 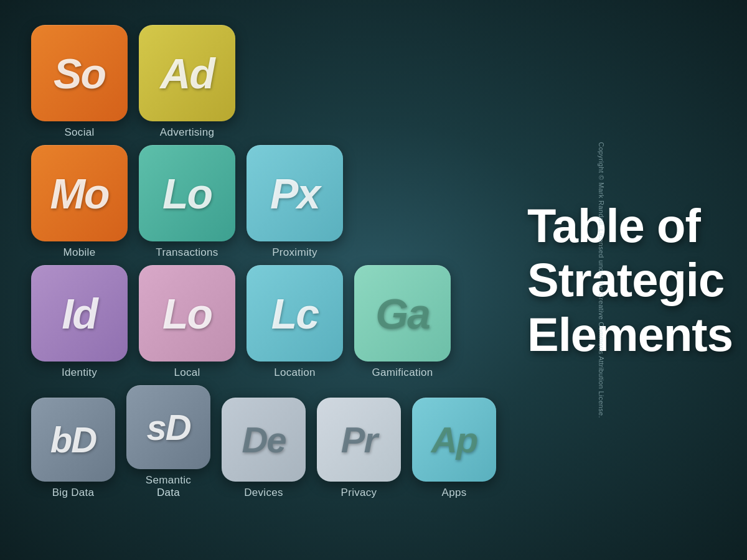 I want to click on tile-abbr-bigdata: bD, so click(x=73, y=439).